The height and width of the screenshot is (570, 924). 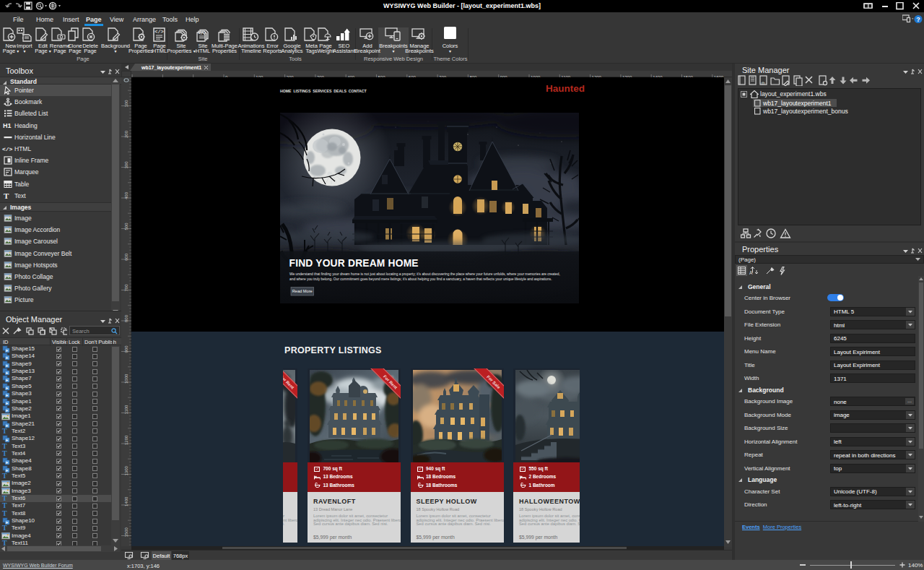 I want to click on svg-text: 1500, so click(x=126, y=532).